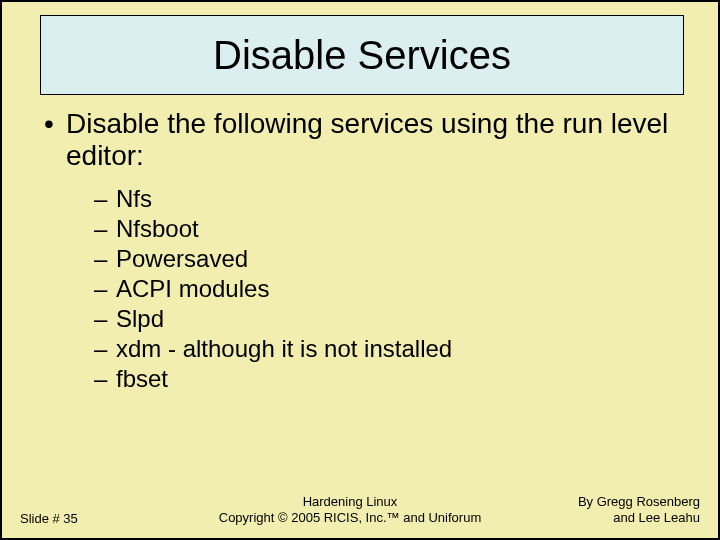 This screenshot has width=720, height=540. What do you see at coordinates (362, 140) in the screenshot?
I see `bullet-level1: • Disable the following services using t…` at bounding box center [362, 140].